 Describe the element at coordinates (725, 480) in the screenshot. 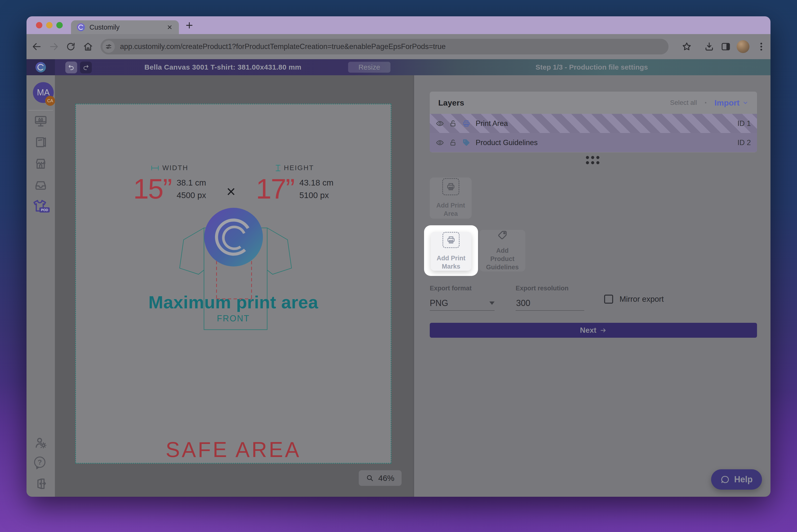

I see `chat-bubble-icon` at that location.